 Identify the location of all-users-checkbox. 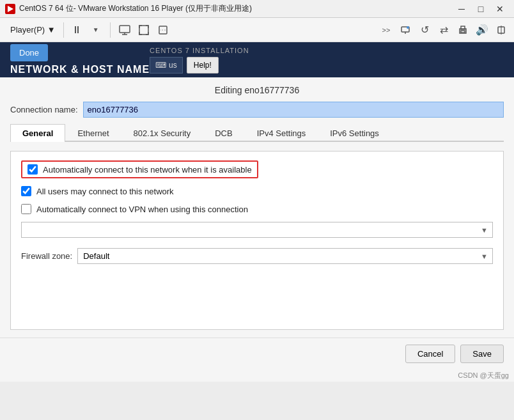
(26, 191).